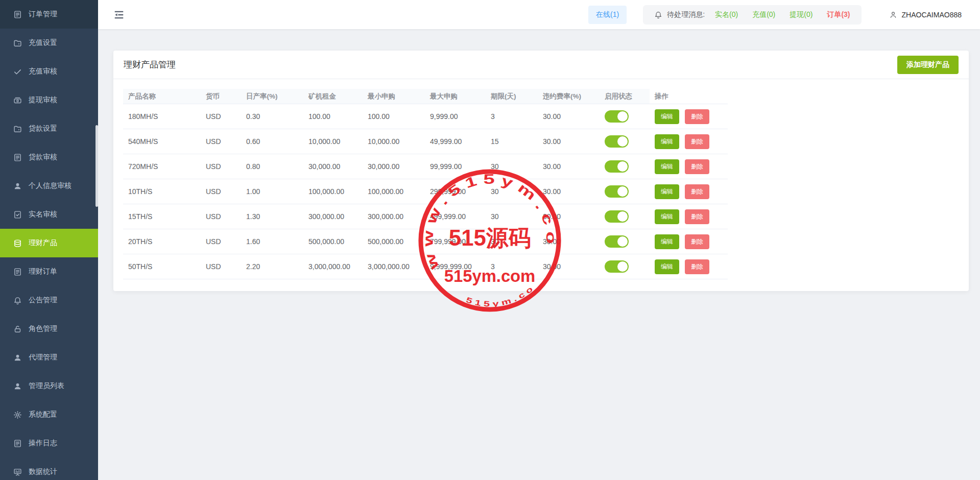  I want to click on sidebar-scrollbar-thumb, so click(97, 166).